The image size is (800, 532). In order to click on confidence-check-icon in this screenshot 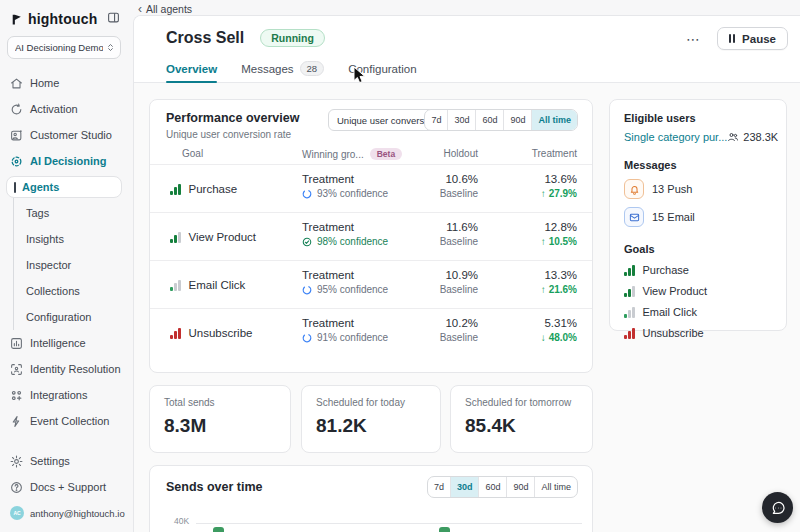, I will do `click(307, 242)`.